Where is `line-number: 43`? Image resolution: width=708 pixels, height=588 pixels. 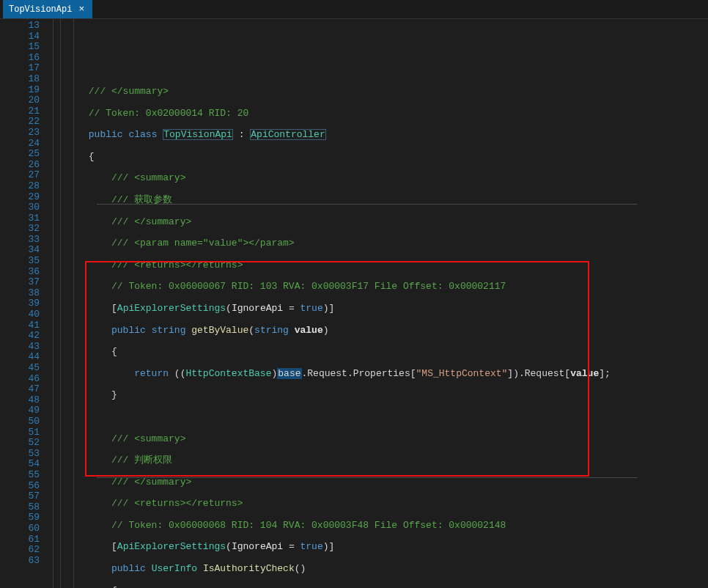 line-number: 43 is located at coordinates (20, 348).